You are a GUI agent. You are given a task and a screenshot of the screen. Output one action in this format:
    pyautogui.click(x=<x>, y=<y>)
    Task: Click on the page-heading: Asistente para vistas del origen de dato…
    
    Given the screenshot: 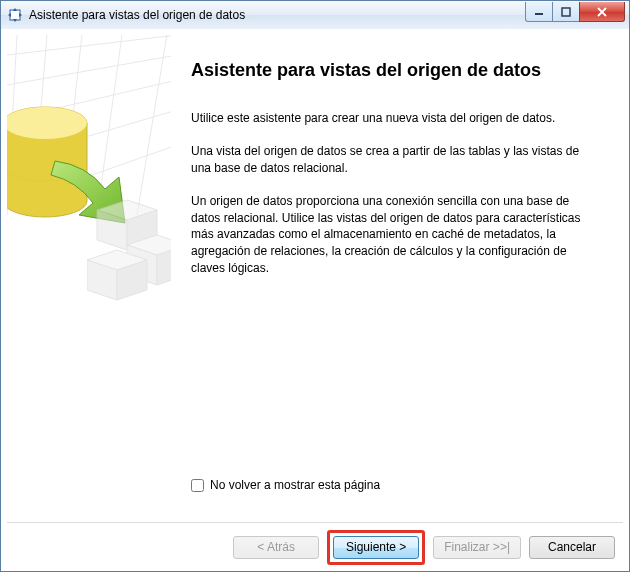 What is the action you would take?
    pyautogui.click(x=395, y=70)
    